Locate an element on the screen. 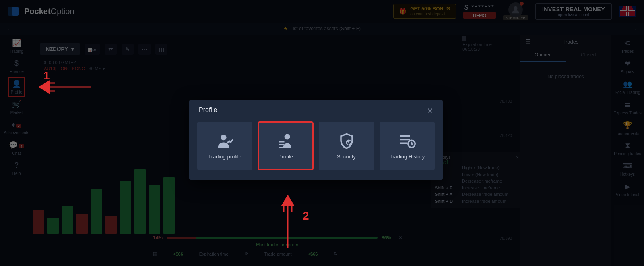 Image resolution: width=644 pixels, height=266 pixels. more-button: ⋯ is located at coordinates (144, 49).